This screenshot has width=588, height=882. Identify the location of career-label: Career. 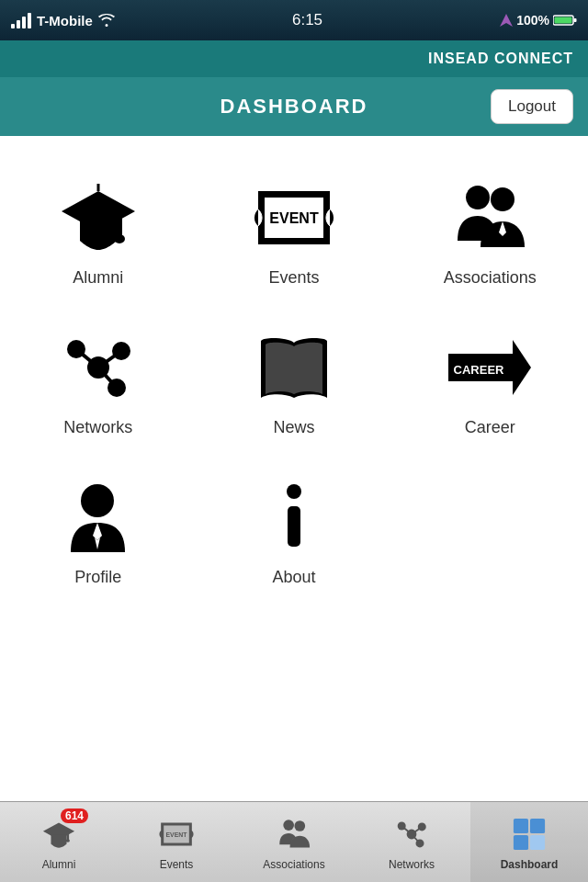
(491, 428).